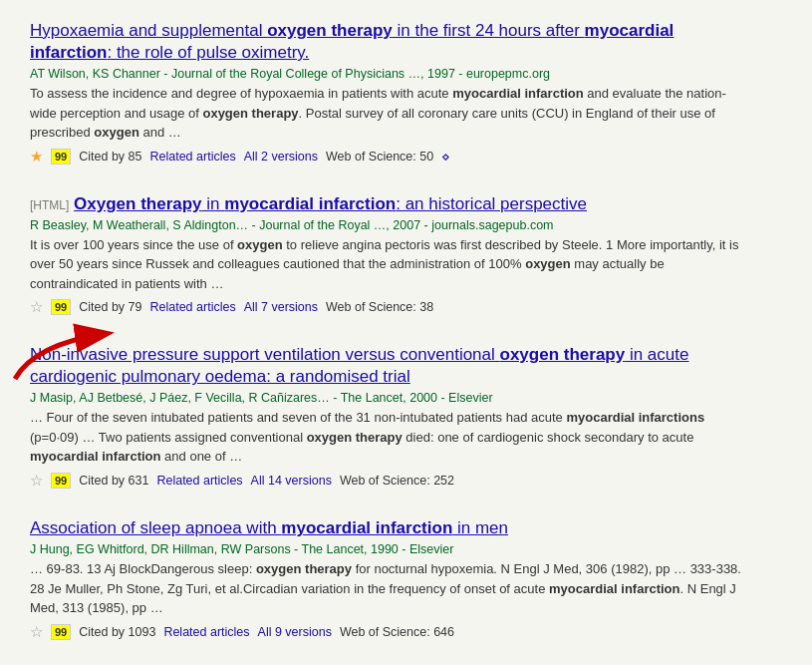  What do you see at coordinates (389, 74) in the screenshot?
I see `result-meta: AT Wilson, KS Channer - Journal of the R…` at bounding box center [389, 74].